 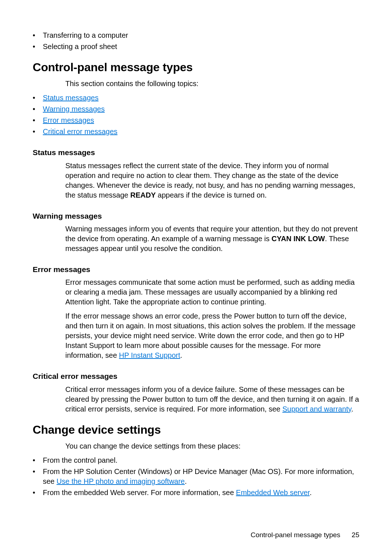 What do you see at coordinates (139, 493) in the screenshot?
I see `text-run: From the embedded Web server. For more i…` at bounding box center [139, 493].